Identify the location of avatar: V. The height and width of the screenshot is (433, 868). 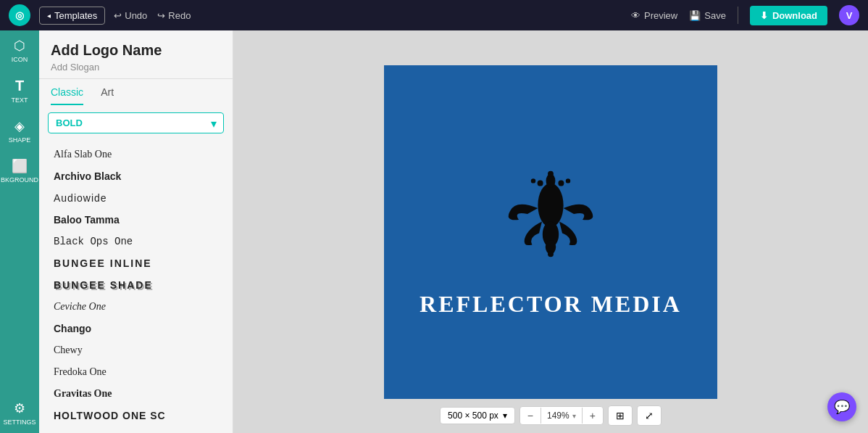
(849, 15).